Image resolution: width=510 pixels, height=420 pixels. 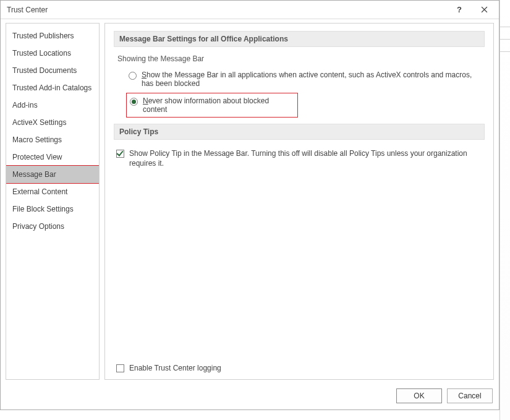 I want to click on radio-never-show: Never show information about blocked con…, so click(x=211, y=105).